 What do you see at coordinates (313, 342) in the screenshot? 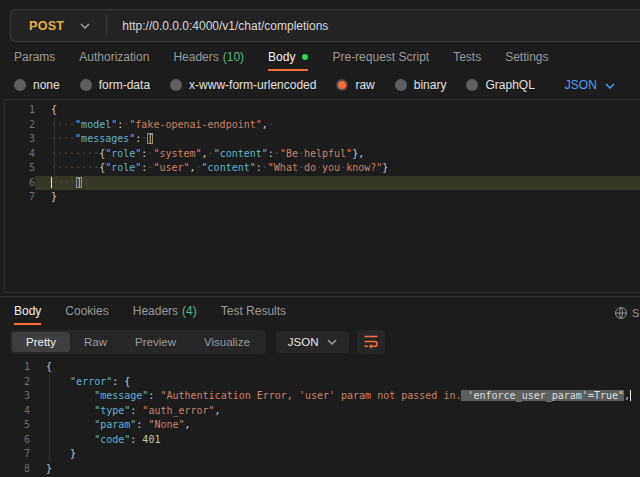
I see `response-format-select: JSON` at bounding box center [313, 342].